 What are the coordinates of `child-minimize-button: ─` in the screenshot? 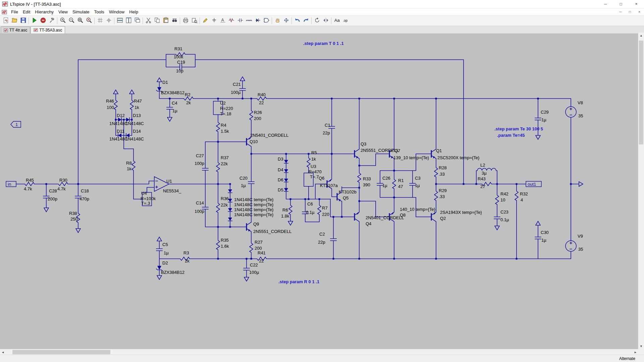 It's located at (621, 12).